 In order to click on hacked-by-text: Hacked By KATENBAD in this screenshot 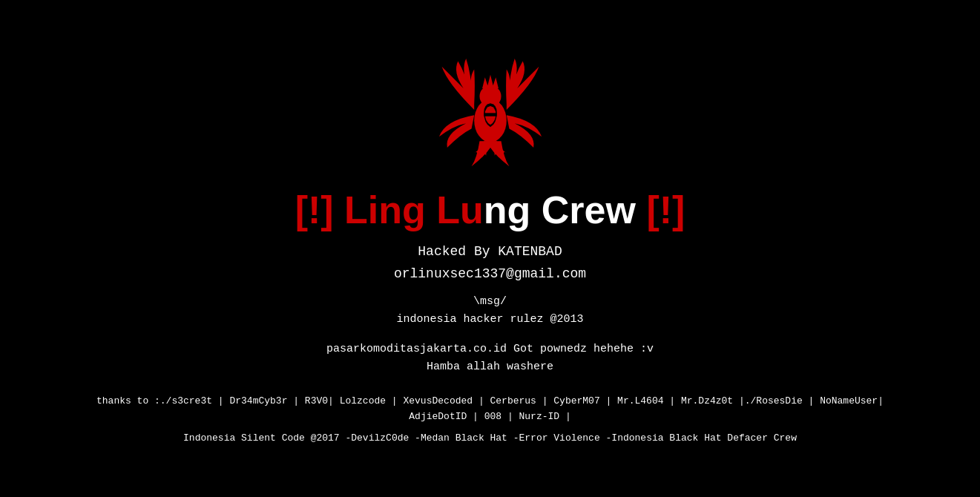, I will do `click(490, 251)`.